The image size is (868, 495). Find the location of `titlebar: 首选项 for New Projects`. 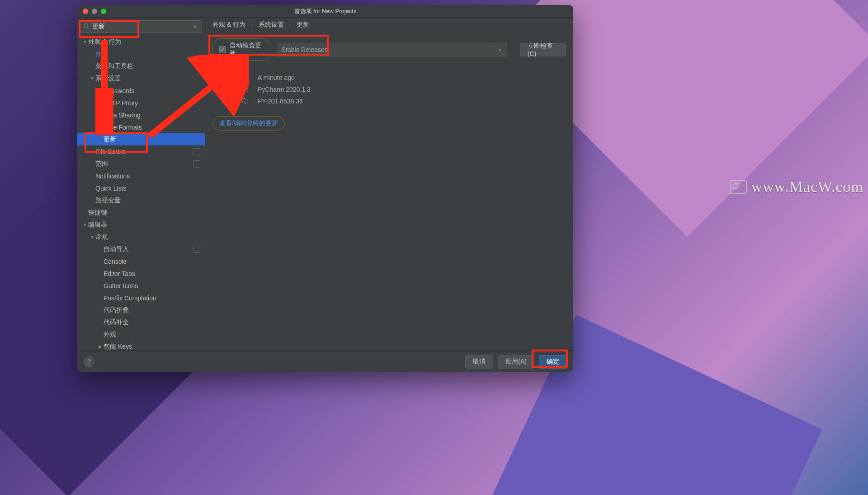

titlebar: 首选项 for New Projects is located at coordinates (326, 11).